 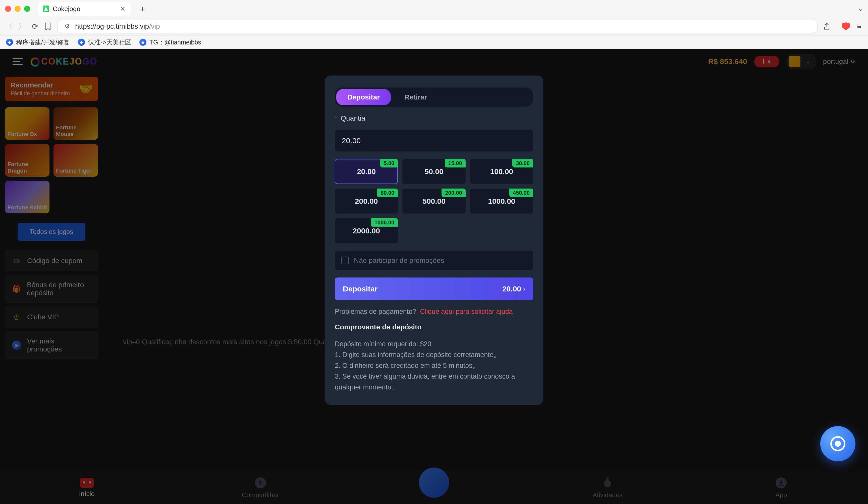 I want to click on amount-value: 200.00, so click(x=366, y=201).